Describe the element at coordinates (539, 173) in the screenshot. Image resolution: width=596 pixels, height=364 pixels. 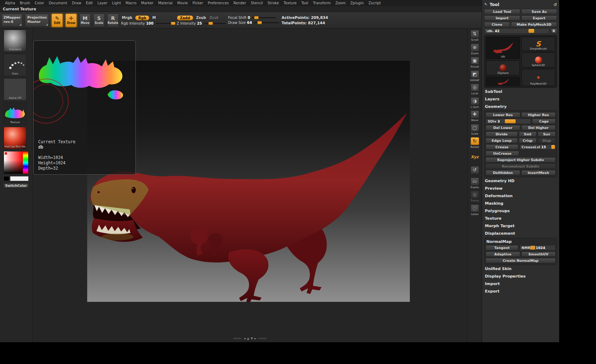
I see `insert-mesh-button: InsertMesh` at that location.